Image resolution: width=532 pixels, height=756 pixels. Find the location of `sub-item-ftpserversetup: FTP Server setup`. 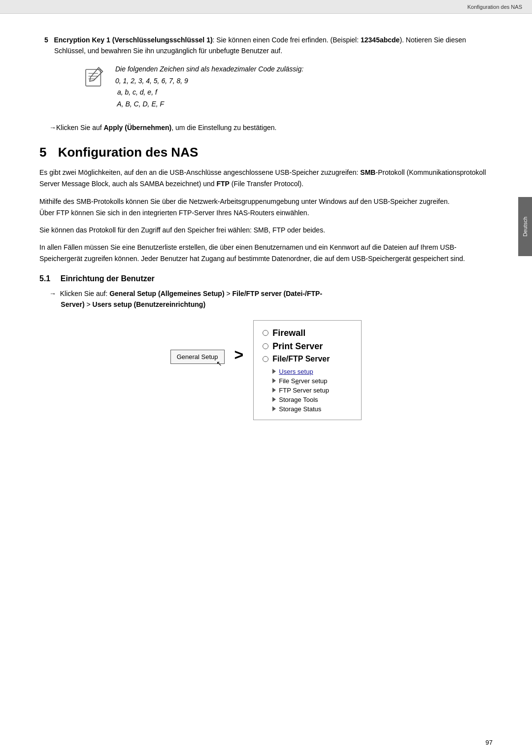

sub-item-ftpserversetup: FTP Server setup is located at coordinates (312, 390).